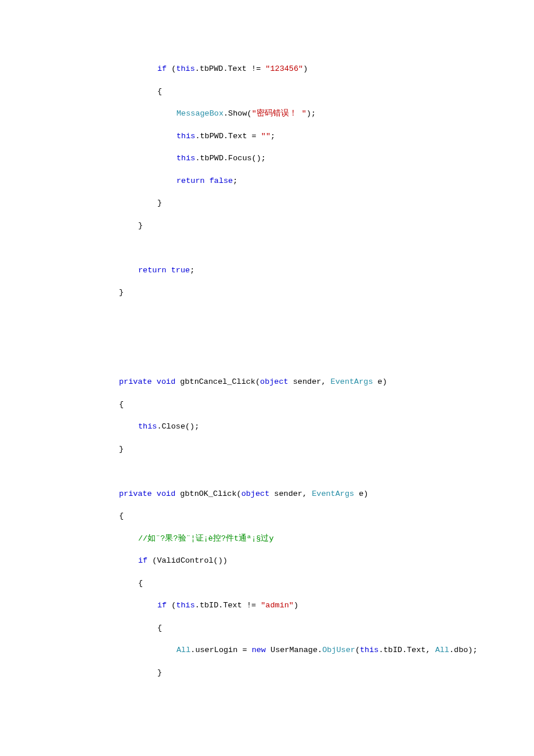 The height and width of the screenshot is (756, 534). I want to click on code-line: return true;, so click(267, 271).